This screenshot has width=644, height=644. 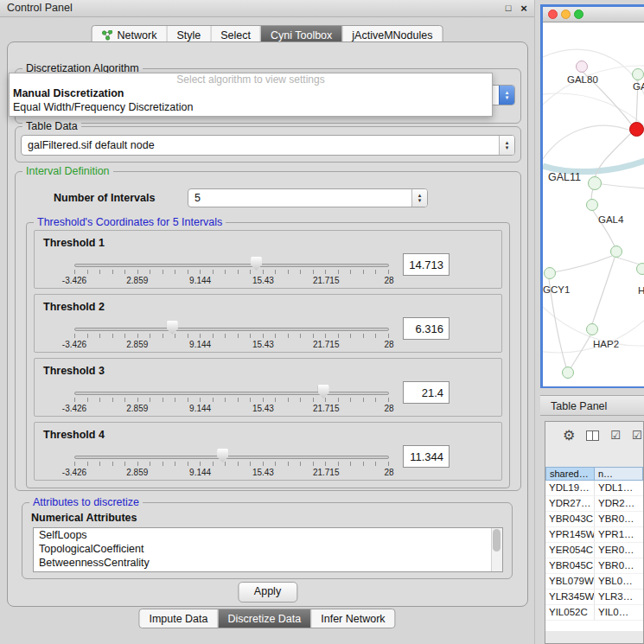 I want to click on combobox-value: 5, so click(x=300, y=198).